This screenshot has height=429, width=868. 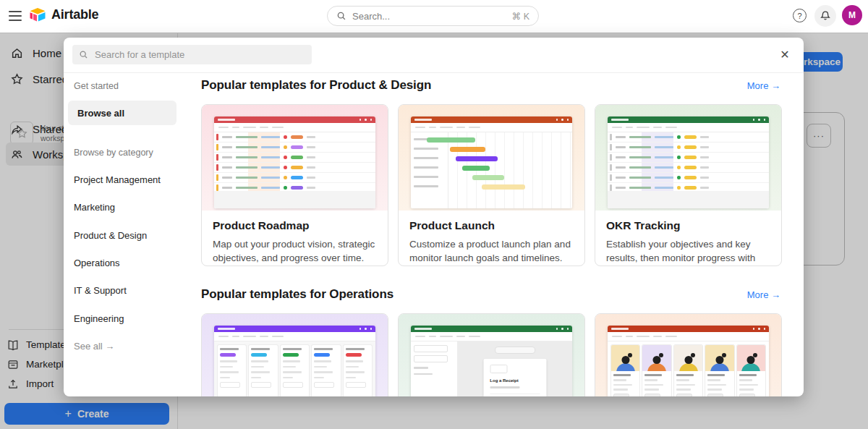 I want to click on nav-item-browse-all: Browse all, so click(x=122, y=113).